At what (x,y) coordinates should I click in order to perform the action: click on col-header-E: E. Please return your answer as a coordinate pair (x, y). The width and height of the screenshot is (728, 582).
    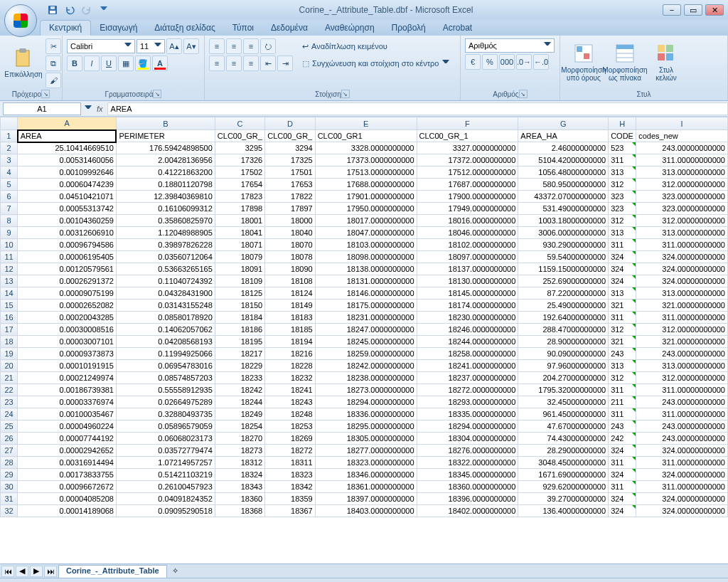
    Looking at the image, I should click on (365, 124).